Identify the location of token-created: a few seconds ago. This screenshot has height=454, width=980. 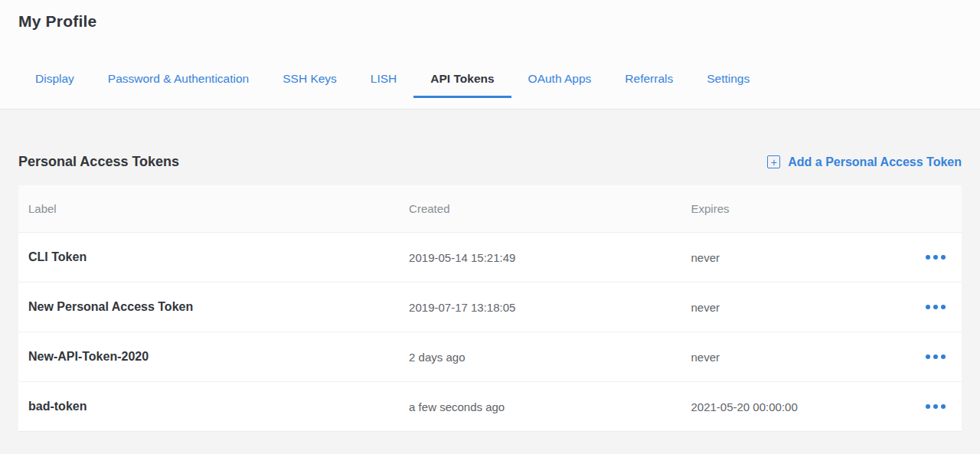
(546, 407).